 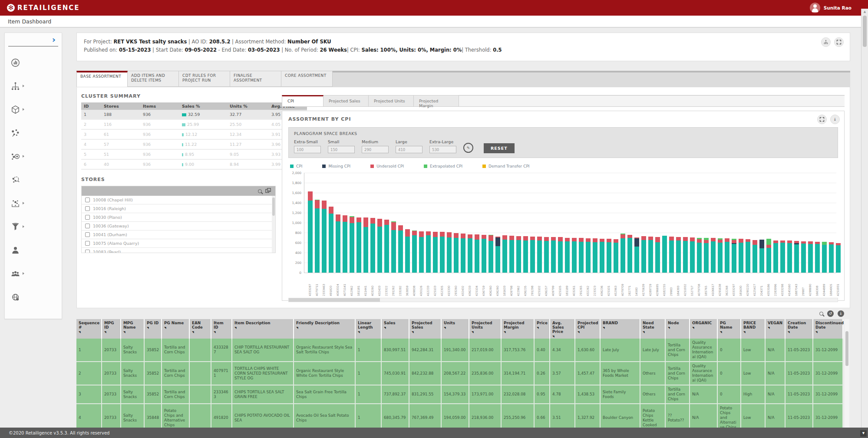 What do you see at coordinates (36, 156) in the screenshot?
I see `sidebar-item-segmentation` at bounding box center [36, 156].